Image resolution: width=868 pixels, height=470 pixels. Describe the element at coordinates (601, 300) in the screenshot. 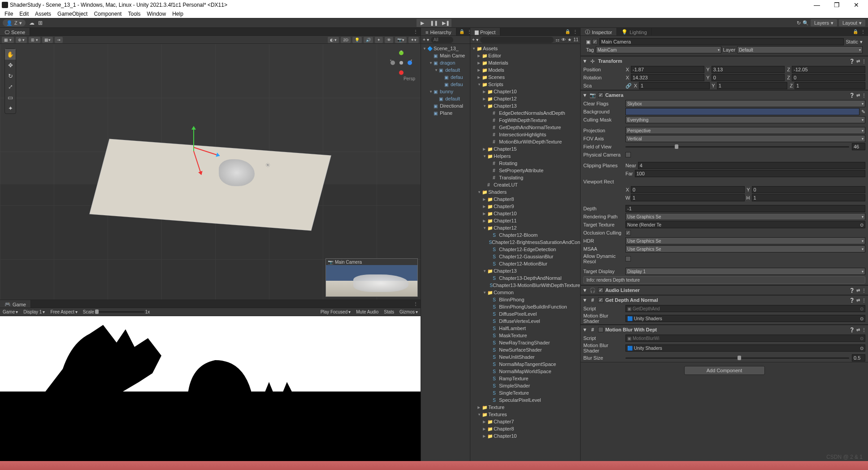

I see `getdepth-enabled-checkbox` at that location.